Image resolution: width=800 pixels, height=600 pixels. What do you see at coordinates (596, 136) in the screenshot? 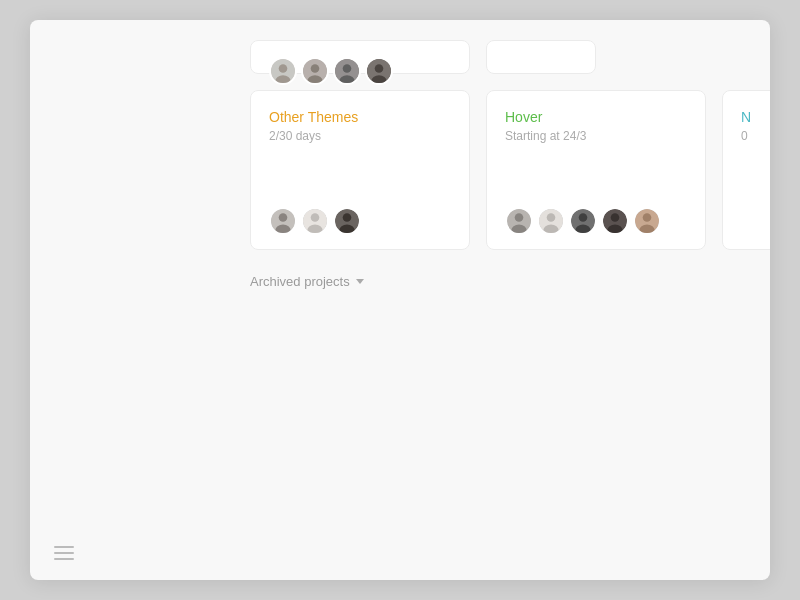
I see `card-subtitle: Starting at 24/3` at bounding box center [596, 136].